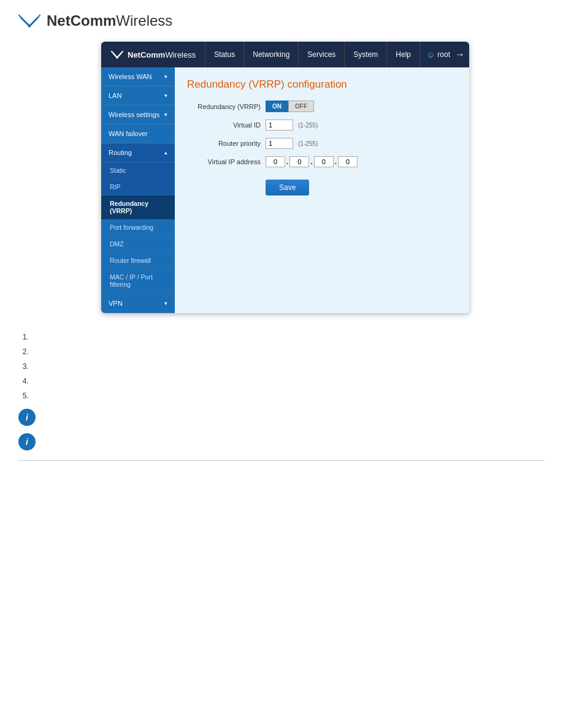  Describe the element at coordinates (138, 281) in the screenshot. I see `sidebar-item-mac-ip-port: MAC / IP / Port filtering` at that location.